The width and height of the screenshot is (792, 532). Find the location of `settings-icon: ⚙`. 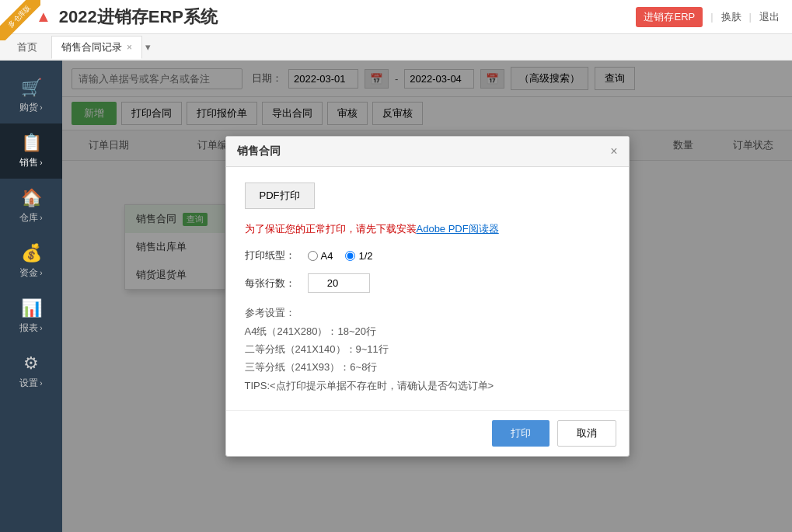

settings-icon: ⚙ is located at coordinates (31, 363).